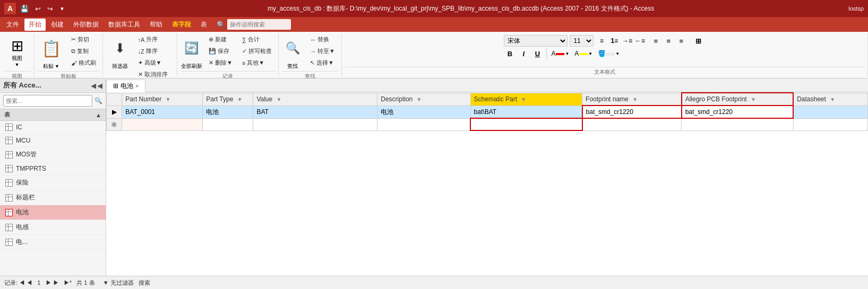  I want to click on indent-less-button: ←≡, so click(640, 41).